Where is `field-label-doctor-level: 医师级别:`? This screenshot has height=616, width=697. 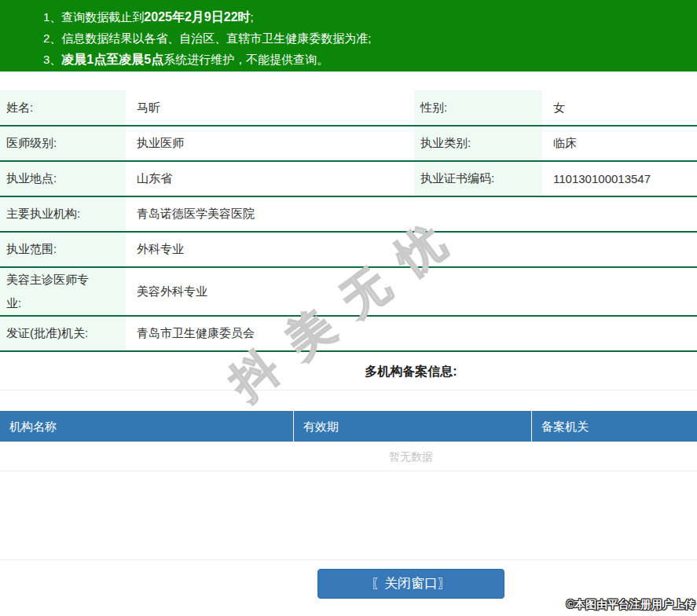
field-label-doctor-level: 医师级别: is located at coordinates (63, 143).